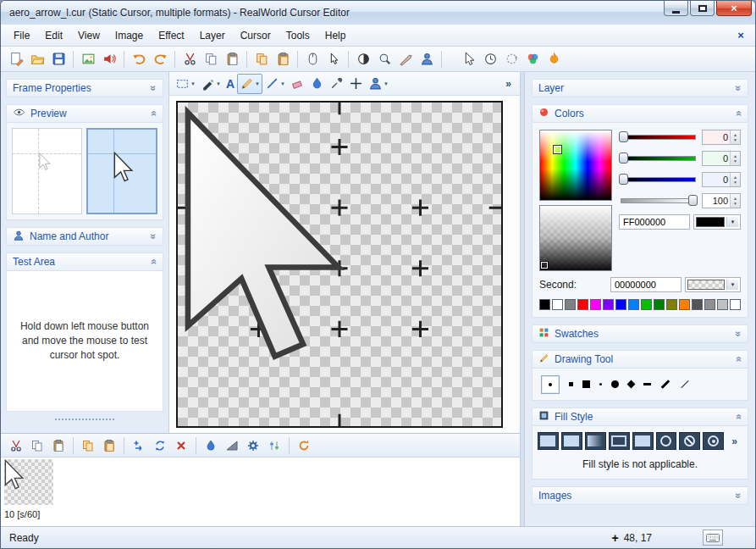 The width and height of the screenshot is (756, 549). I want to click on blue-slider-thumb, so click(623, 180).